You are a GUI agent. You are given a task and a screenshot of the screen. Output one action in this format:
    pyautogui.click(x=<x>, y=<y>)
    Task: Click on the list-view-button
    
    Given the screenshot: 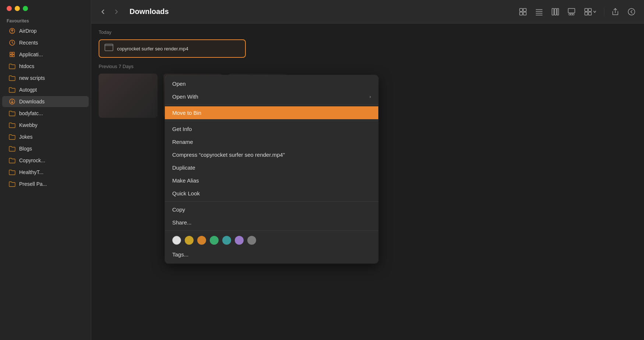 What is the action you would take?
    pyautogui.click(x=539, y=12)
    